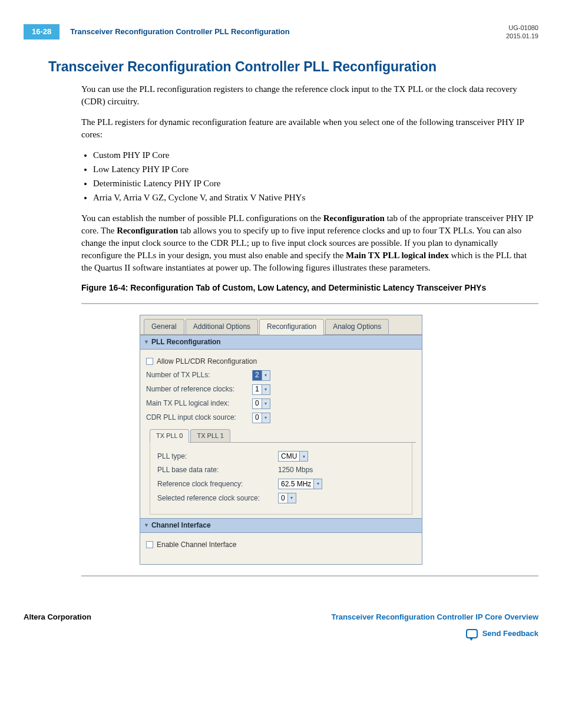 This screenshot has width=562, height=728. What do you see at coordinates (310, 243) in the screenshot?
I see `paragraph-3: You can establish the number of possible…` at bounding box center [310, 243].